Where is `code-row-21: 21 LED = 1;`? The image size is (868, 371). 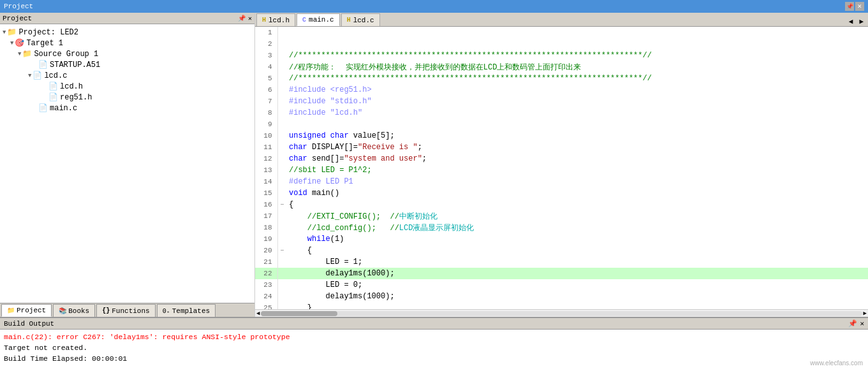 code-row-21: 21 LED = 1; is located at coordinates (561, 262).